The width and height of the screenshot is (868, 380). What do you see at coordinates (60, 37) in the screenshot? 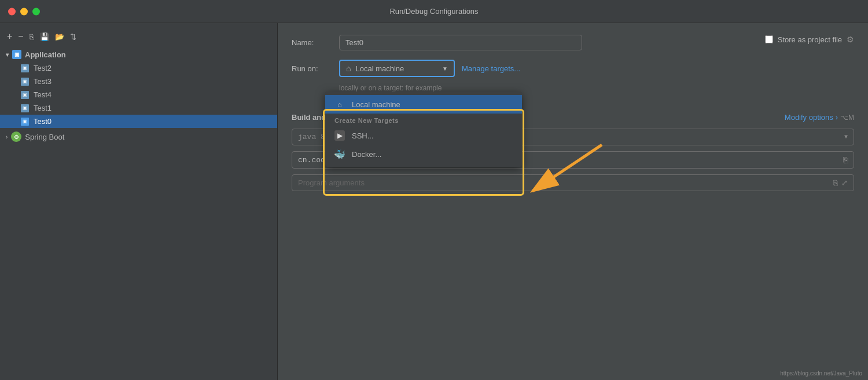
I see `folder-icon: 📂` at bounding box center [60, 37].